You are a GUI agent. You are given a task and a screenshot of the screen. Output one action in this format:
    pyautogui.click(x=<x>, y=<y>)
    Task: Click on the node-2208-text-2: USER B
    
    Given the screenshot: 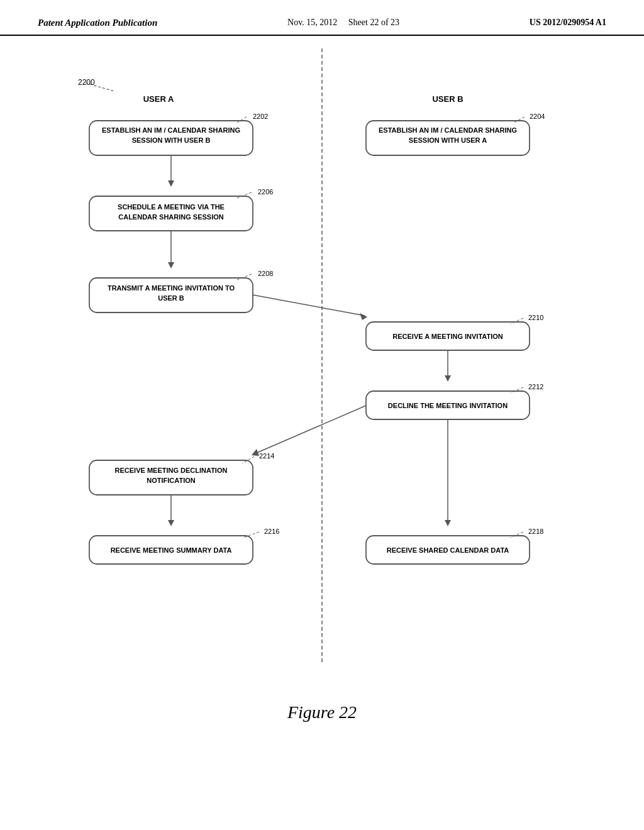 What is the action you would take?
    pyautogui.click(x=171, y=298)
    